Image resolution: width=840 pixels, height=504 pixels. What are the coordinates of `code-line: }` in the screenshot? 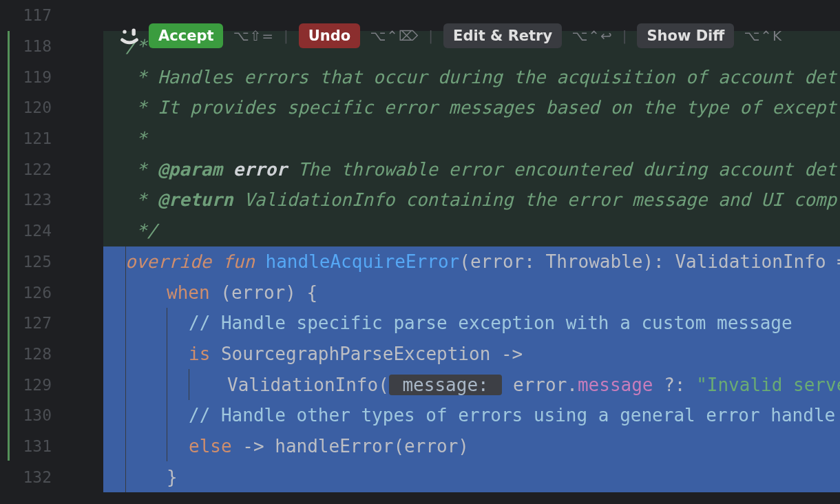 It's located at (472, 476).